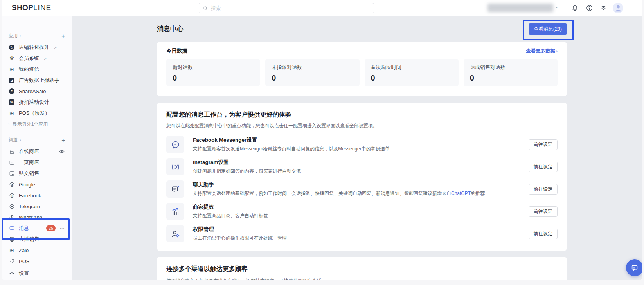 This screenshot has width=644, height=285. I want to click on sidebar-item-label: 广告数据上报助手, so click(39, 80).